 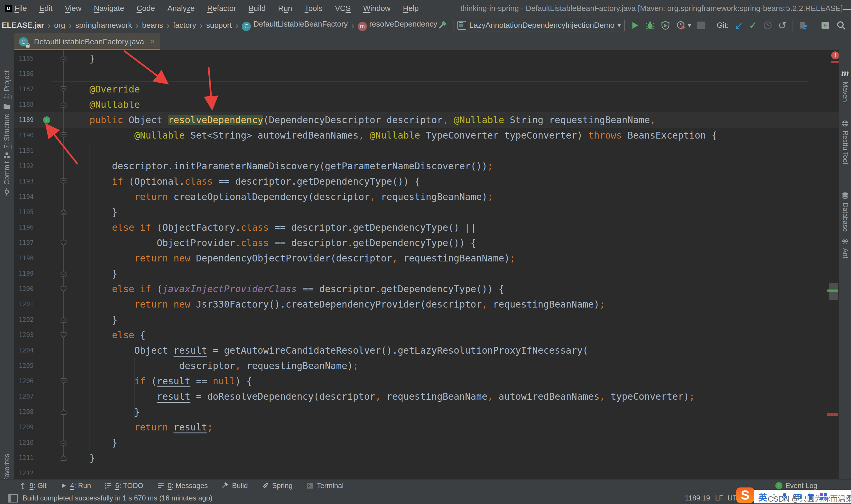 What do you see at coordinates (295, 25) in the screenshot?
I see `breadcrumb-item: CDefaultListableBeanFactory` at bounding box center [295, 25].